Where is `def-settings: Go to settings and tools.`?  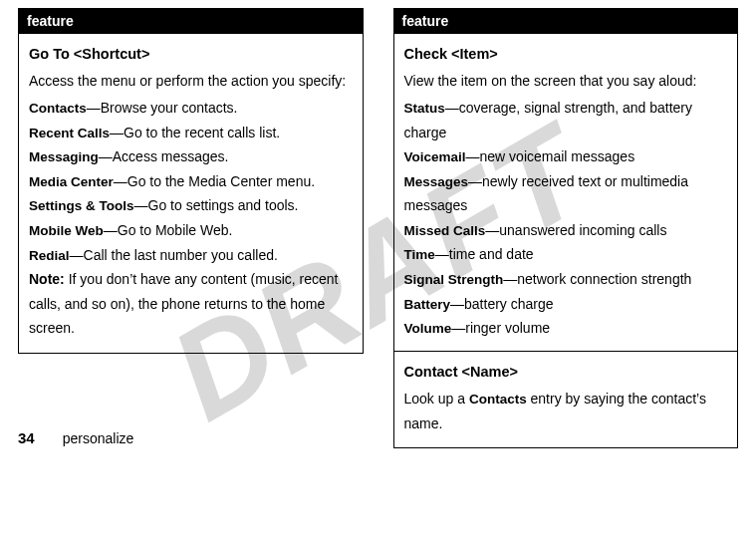
def-settings: Go to settings and tools. is located at coordinates (223, 205).